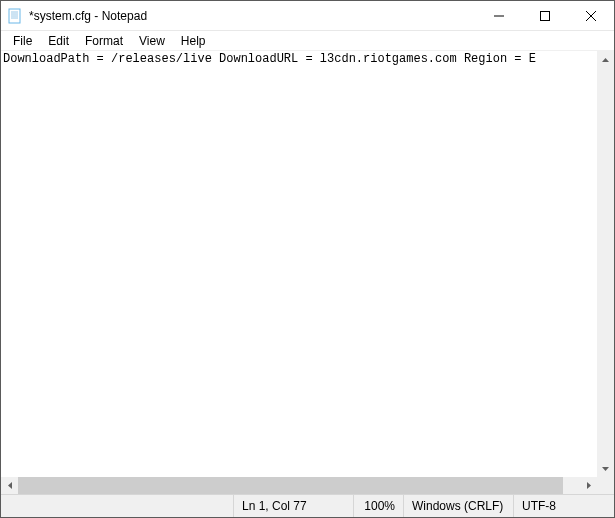 The width and height of the screenshot is (615, 518). Describe the element at coordinates (290, 486) in the screenshot. I see `horizontal-scroll-thumb` at that location.